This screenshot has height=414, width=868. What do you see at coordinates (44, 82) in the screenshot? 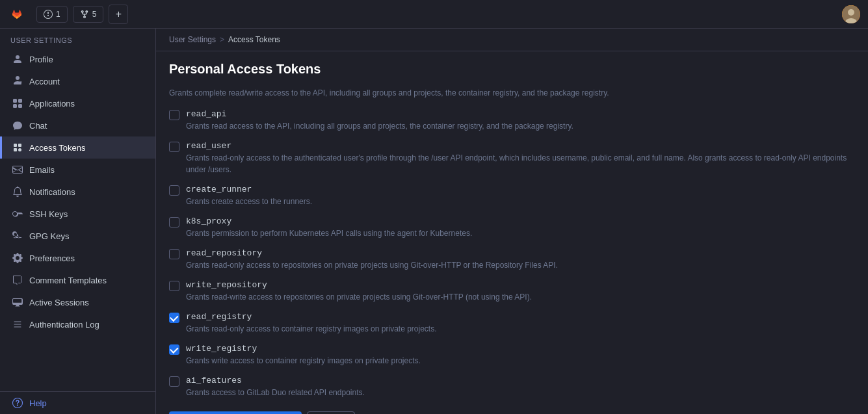
I see `sidebar-item-account-label: Account` at bounding box center [44, 82].